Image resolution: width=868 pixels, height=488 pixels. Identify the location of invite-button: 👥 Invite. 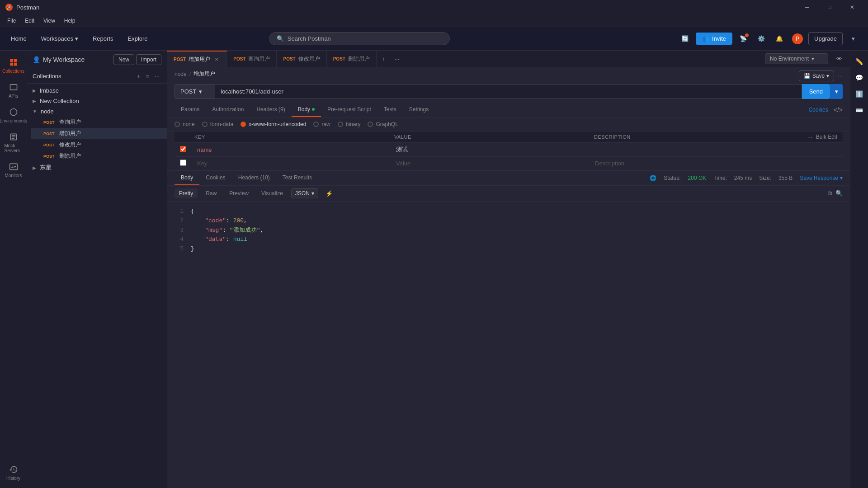
(714, 39).